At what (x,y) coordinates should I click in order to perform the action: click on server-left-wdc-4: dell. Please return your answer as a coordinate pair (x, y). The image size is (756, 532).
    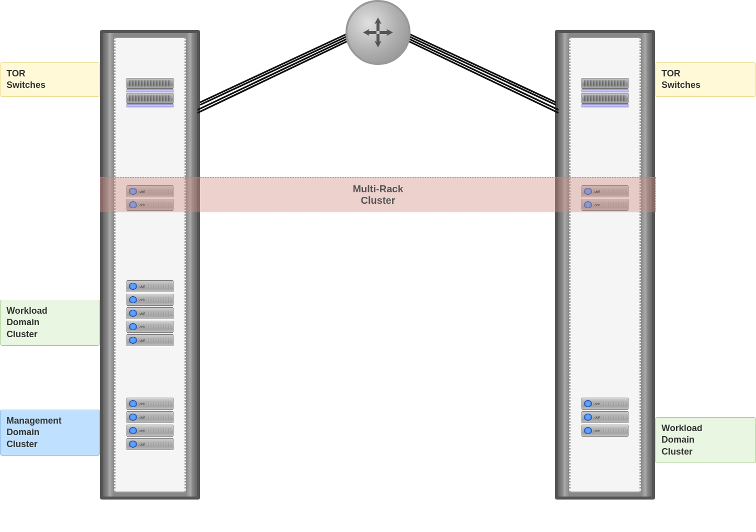
    Looking at the image, I should click on (150, 327).